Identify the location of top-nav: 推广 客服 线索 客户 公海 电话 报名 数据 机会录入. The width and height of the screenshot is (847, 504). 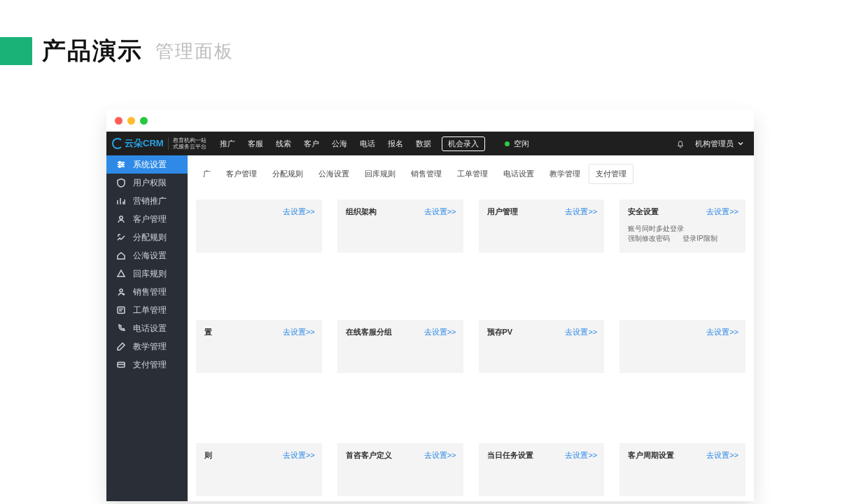
(349, 144).